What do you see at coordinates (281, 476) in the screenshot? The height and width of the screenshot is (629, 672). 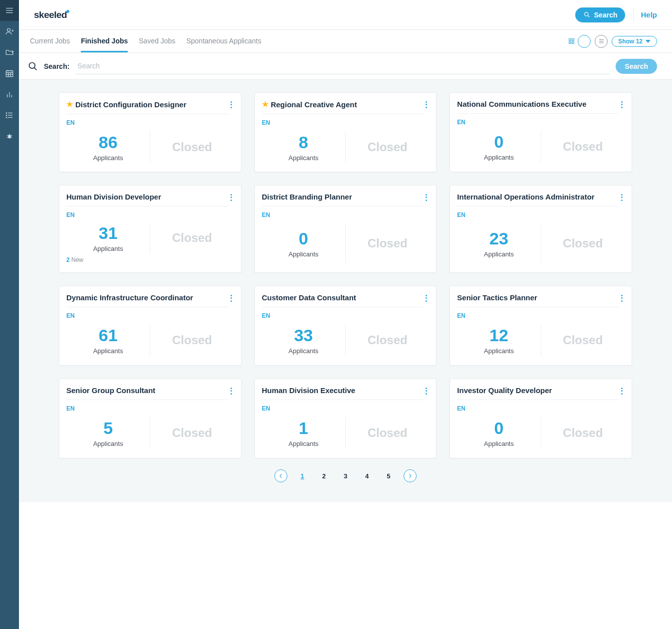 I see `page-prev-button` at bounding box center [281, 476].